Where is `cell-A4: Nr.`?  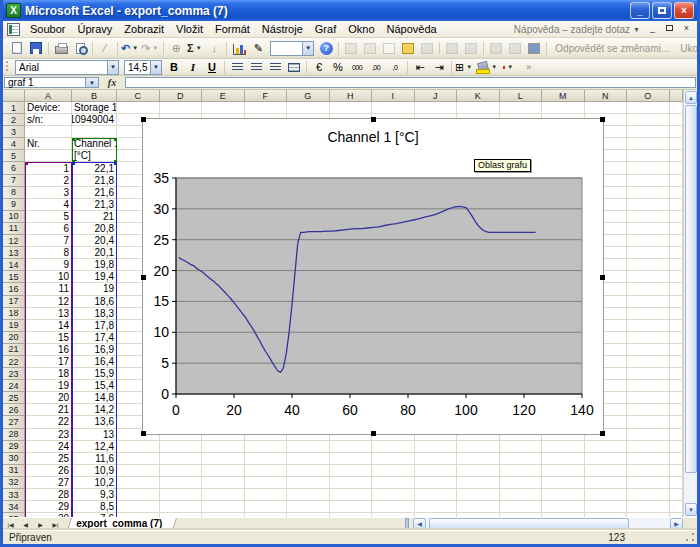
cell-A4: Nr. is located at coordinates (48, 144).